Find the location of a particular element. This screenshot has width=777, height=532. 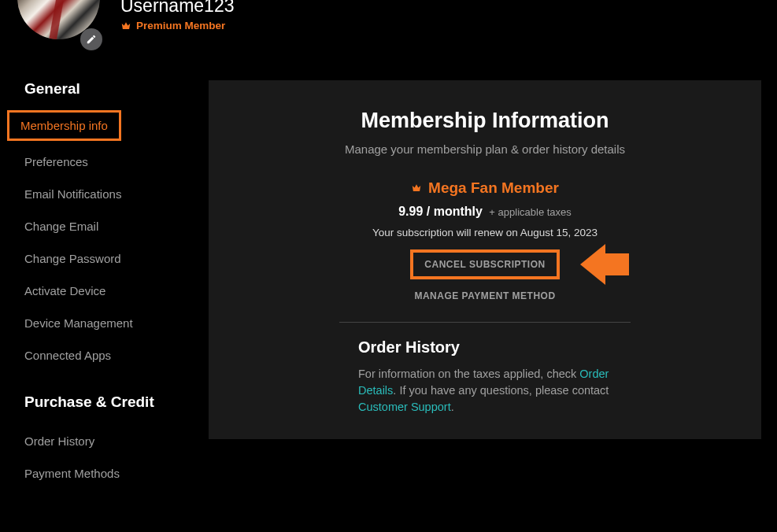

sidebar-item-activate-device: Activate Device is located at coordinates (65, 291).